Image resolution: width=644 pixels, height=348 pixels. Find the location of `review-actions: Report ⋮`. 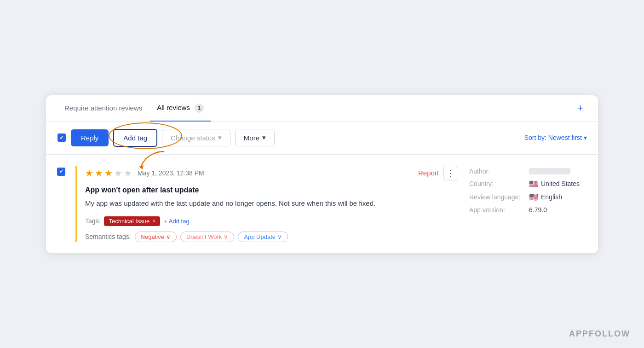

review-actions: Report ⋮ is located at coordinates (438, 173).